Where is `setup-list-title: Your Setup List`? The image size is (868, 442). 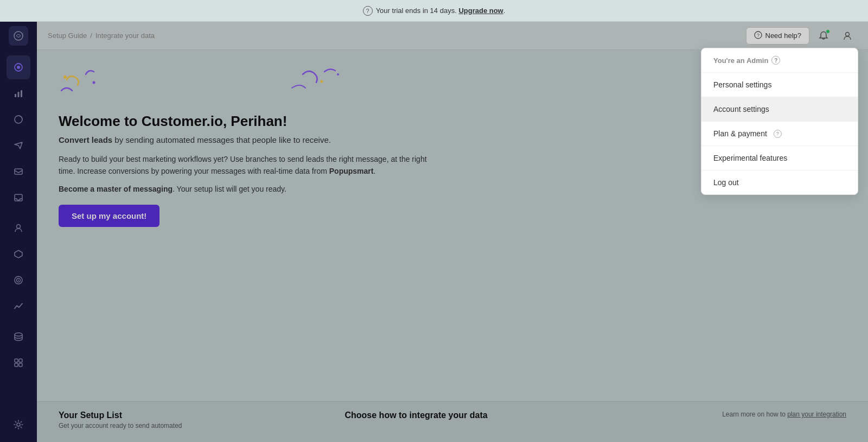
setup-list-title: Your Setup List is located at coordinates (120, 415).